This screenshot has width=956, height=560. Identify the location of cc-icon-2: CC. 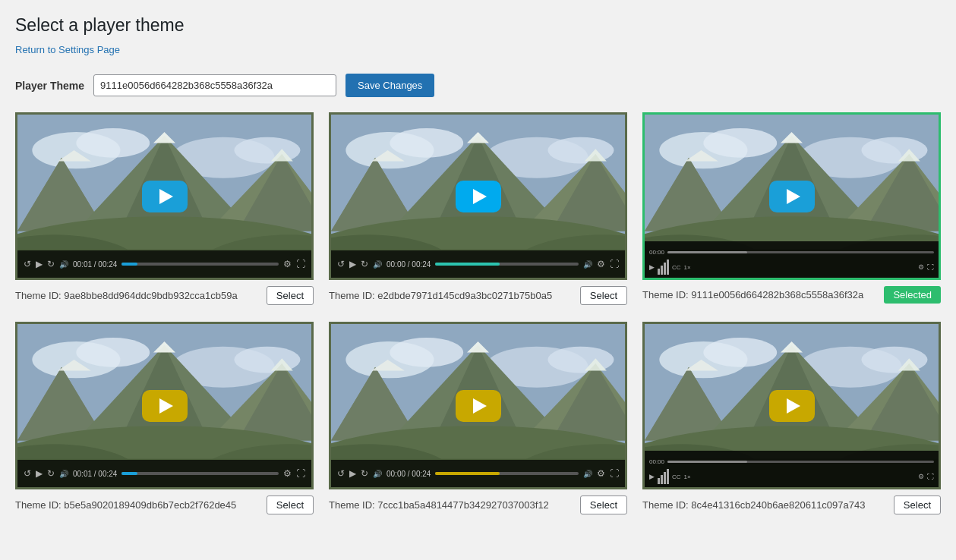
(677, 267).